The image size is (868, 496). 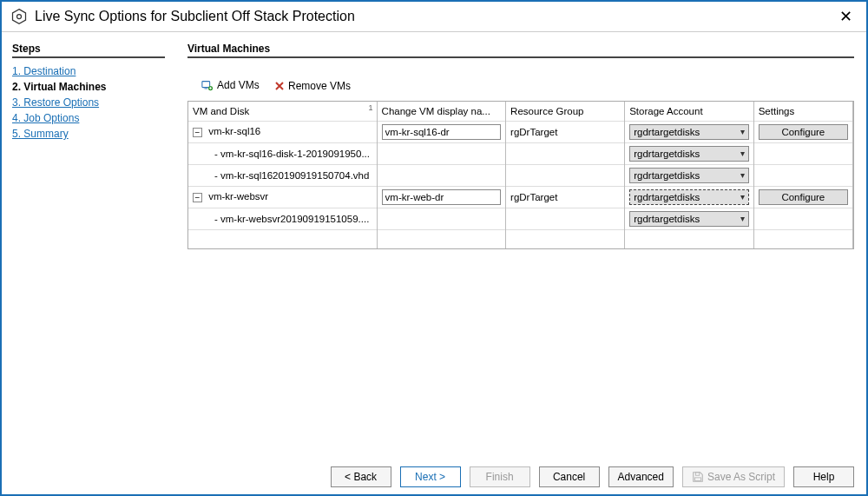 What do you see at coordinates (521, 89) in the screenshot?
I see `vm-toolbar: Add VMs Remove VMs` at bounding box center [521, 89].